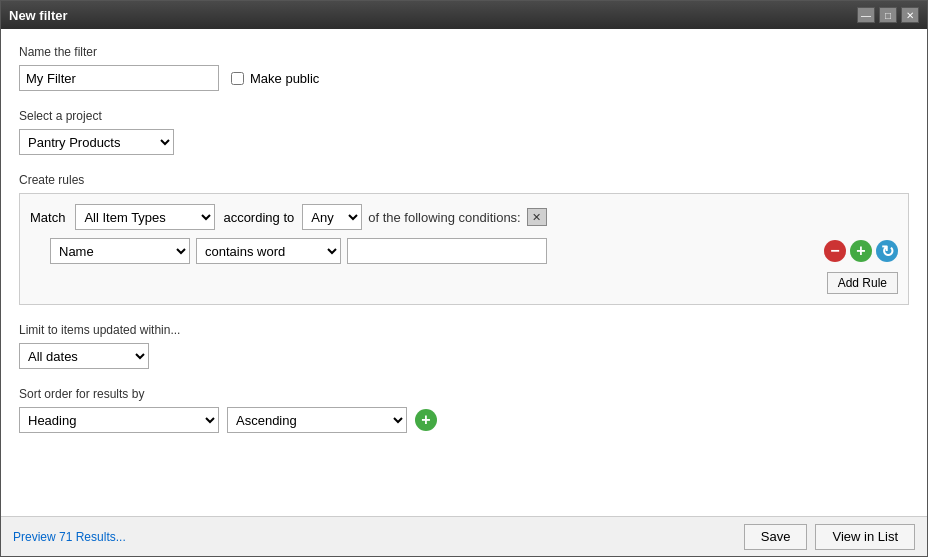 The image size is (928, 557). What do you see at coordinates (464, 410) in the screenshot?
I see `sort-order-section: Sort order for results by Heading Name I…` at bounding box center [464, 410].